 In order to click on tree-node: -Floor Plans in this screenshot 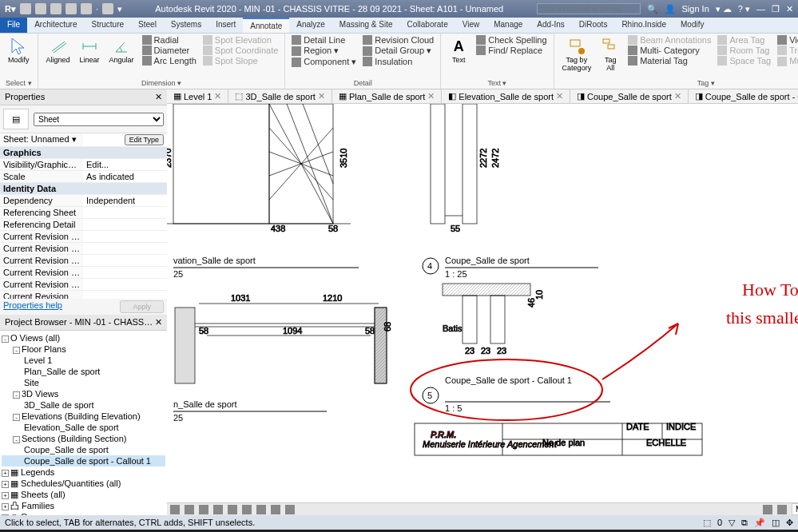, I will do `click(83, 349)`.